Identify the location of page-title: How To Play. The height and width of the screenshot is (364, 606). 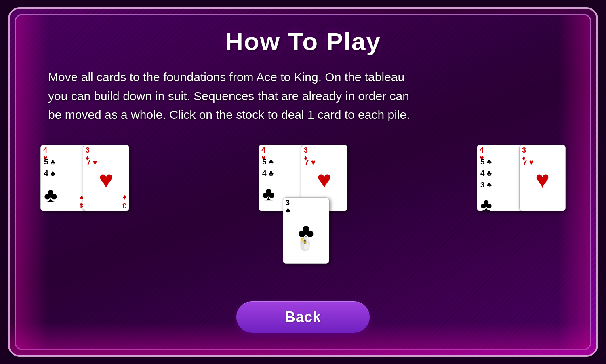
(303, 41).